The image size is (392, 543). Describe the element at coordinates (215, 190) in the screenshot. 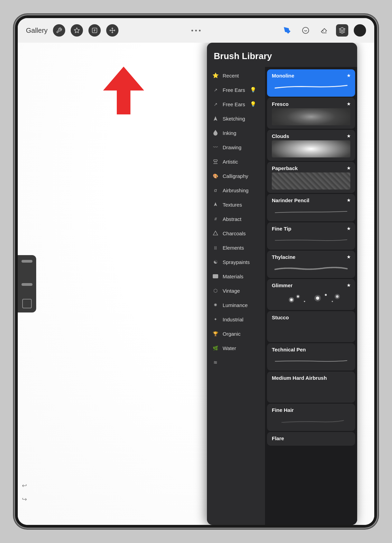

I see `calligraphy-icon: α` at that location.